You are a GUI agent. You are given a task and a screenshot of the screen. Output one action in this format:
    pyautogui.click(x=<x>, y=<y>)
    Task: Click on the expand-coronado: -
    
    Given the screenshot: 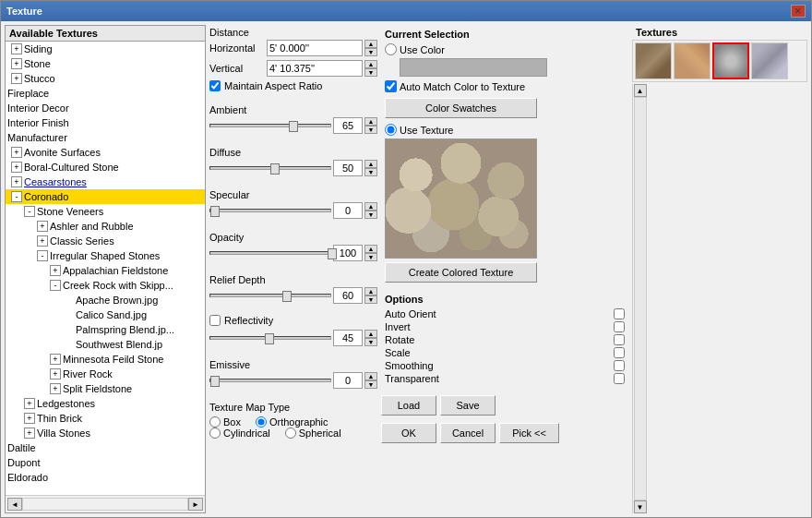 What is the action you would take?
    pyautogui.click(x=17, y=197)
    